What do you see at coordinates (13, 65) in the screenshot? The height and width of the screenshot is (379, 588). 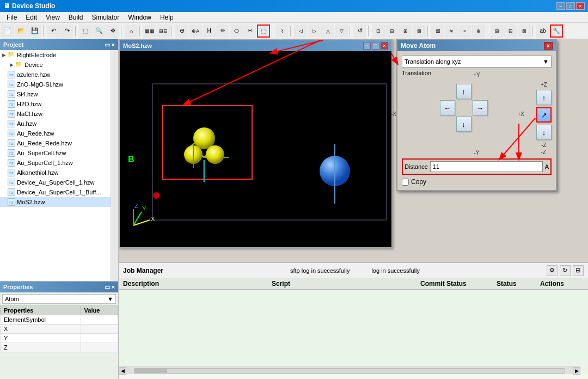 I see `tree-arrow-dev: ▶` at bounding box center [13, 65].